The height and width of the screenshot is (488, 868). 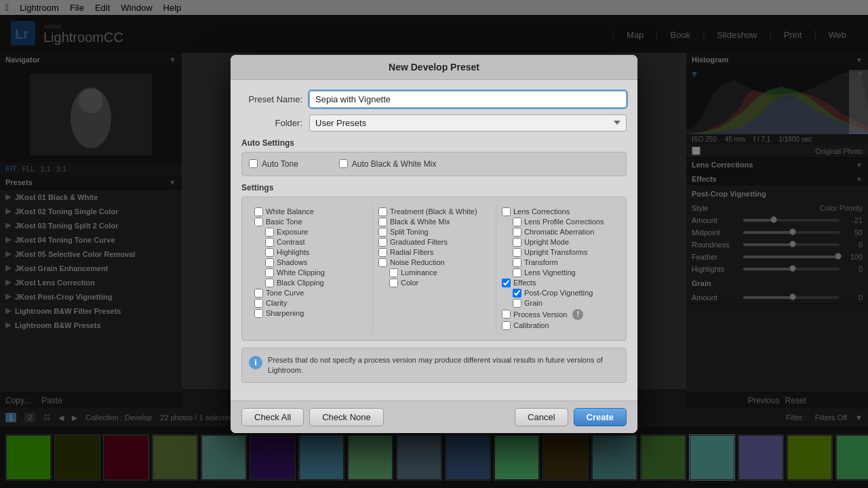 What do you see at coordinates (410, 232) in the screenshot?
I see `label-split-toning: Split Toning` at bounding box center [410, 232].